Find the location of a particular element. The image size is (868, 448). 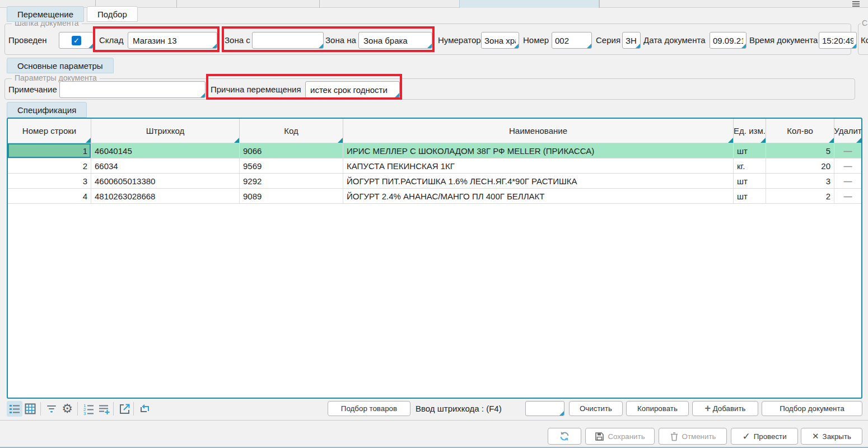

barcode-field is located at coordinates (545, 409).